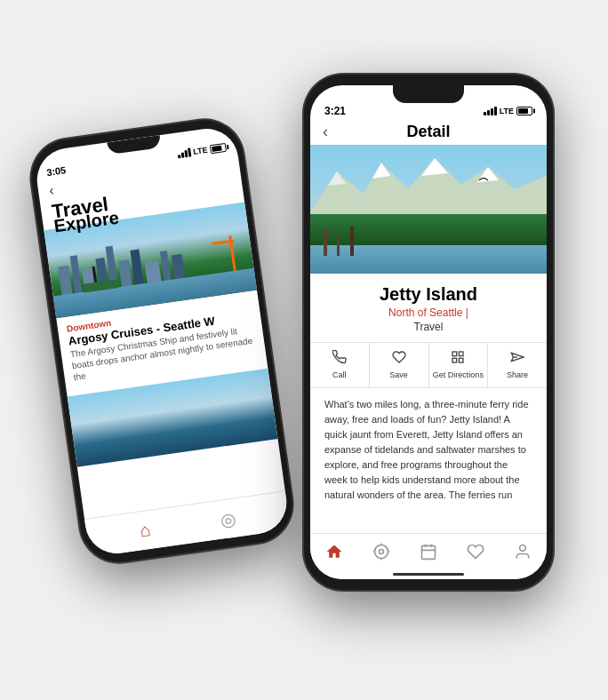  What do you see at coordinates (428, 131) in the screenshot?
I see `front-page-title: Detail` at bounding box center [428, 131].